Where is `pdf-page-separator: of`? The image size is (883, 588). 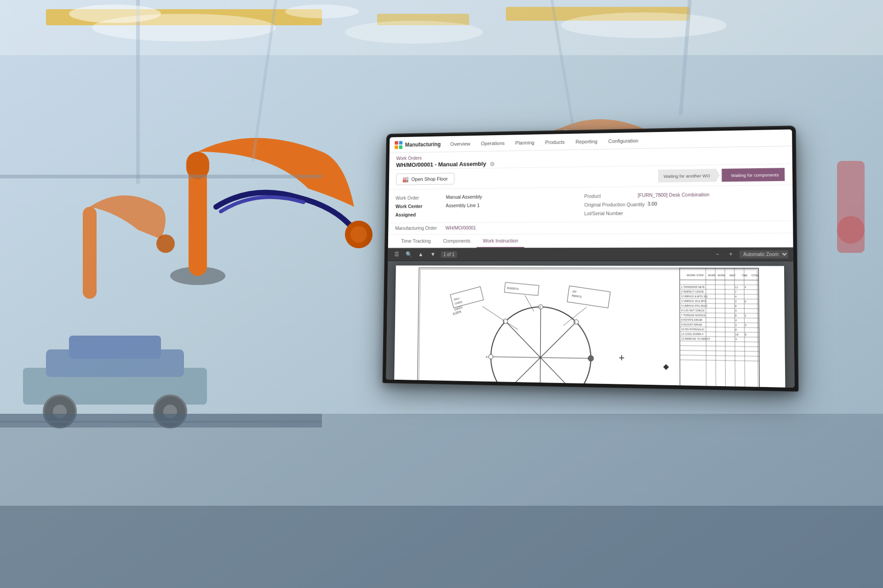
pdf-page-separator: of is located at coordinates (450, 255).